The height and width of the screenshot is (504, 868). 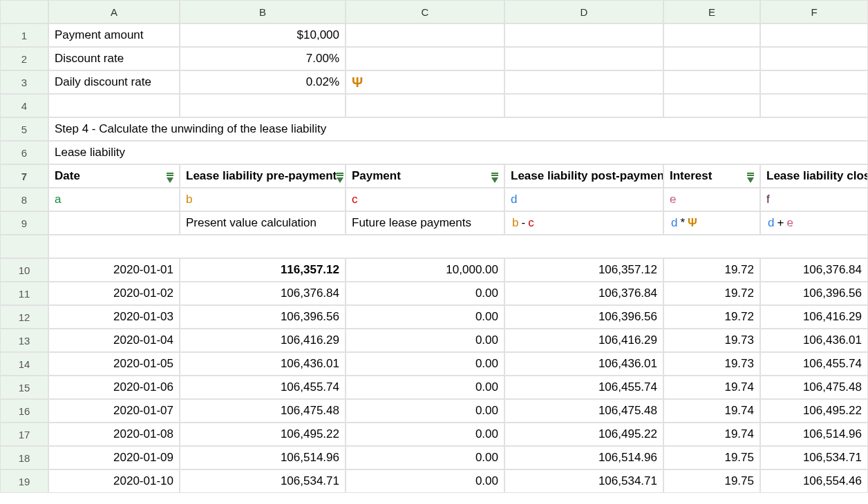 I want to click on cell-D3, so click(x=584, y=82).